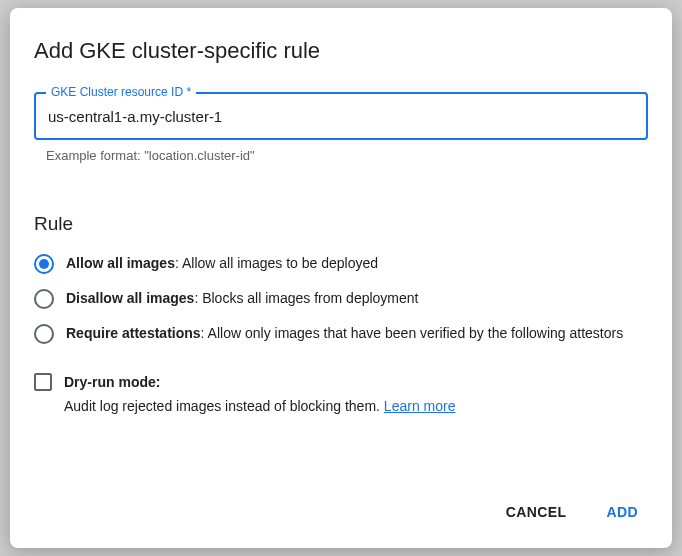  I want to click on cancel-button: CANCEL, so click(536, 512).